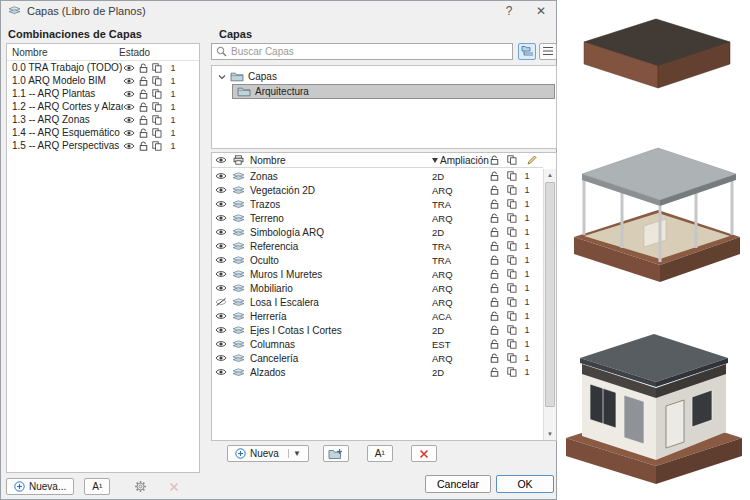 Image resolution: width=750 pixels, height=500 pixels. I want to click on number-column-icon, so click(532, 160).